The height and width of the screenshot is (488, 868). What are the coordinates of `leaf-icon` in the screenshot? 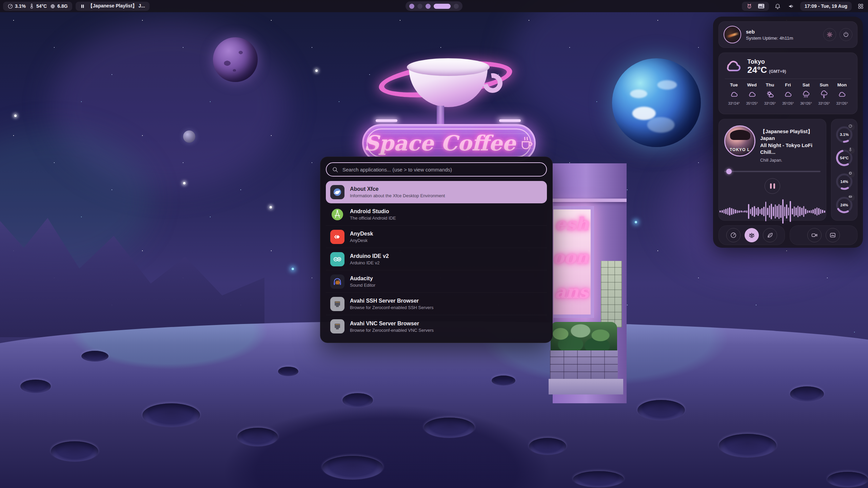 It's located at (770, 235).